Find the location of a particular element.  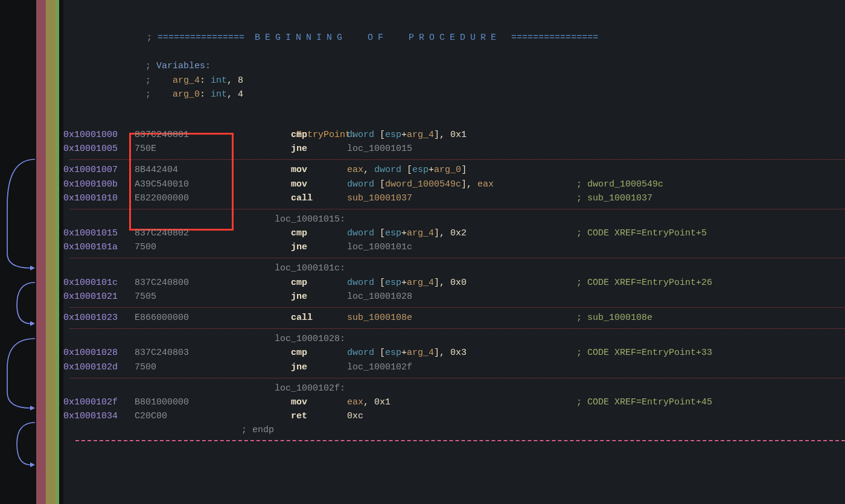

variables-header: ; Variables: is located at coordinates (454, 52).